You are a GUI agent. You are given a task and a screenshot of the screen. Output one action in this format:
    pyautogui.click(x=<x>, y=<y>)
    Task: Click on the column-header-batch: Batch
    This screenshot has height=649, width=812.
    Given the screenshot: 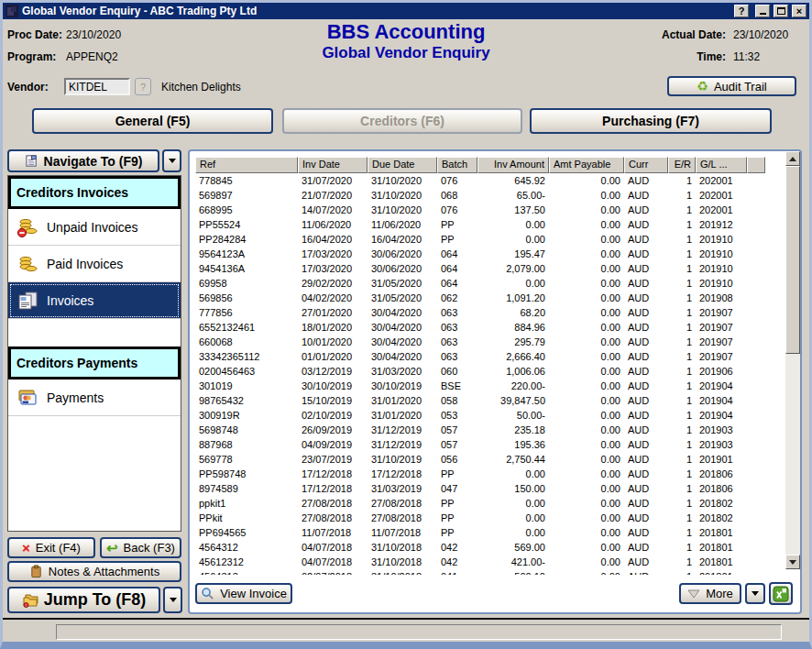 What is the action you would take?
    pyautogui.click(x=457, y=165)
    